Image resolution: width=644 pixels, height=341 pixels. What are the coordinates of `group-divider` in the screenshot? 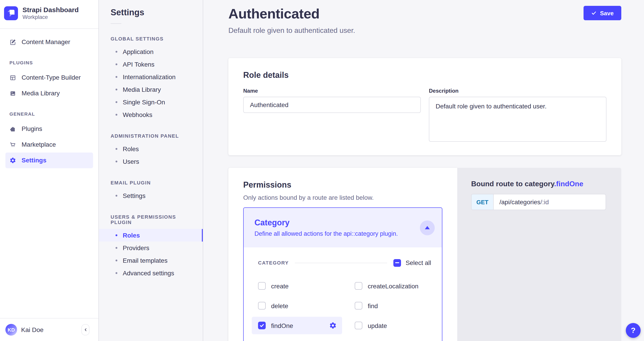 It's located at (341, 263).